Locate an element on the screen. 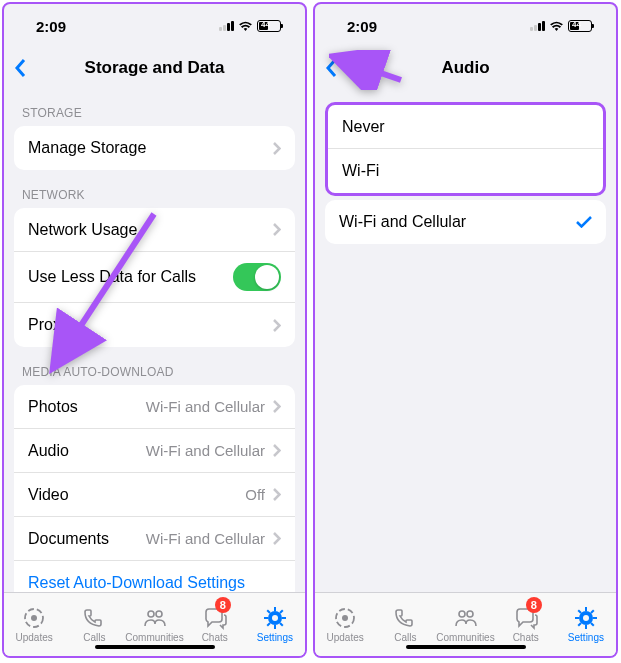 This screenshot has width=621, height=663. row-documents: Documents Wi-Fi and Cellular is located at coordinates (154, 539).